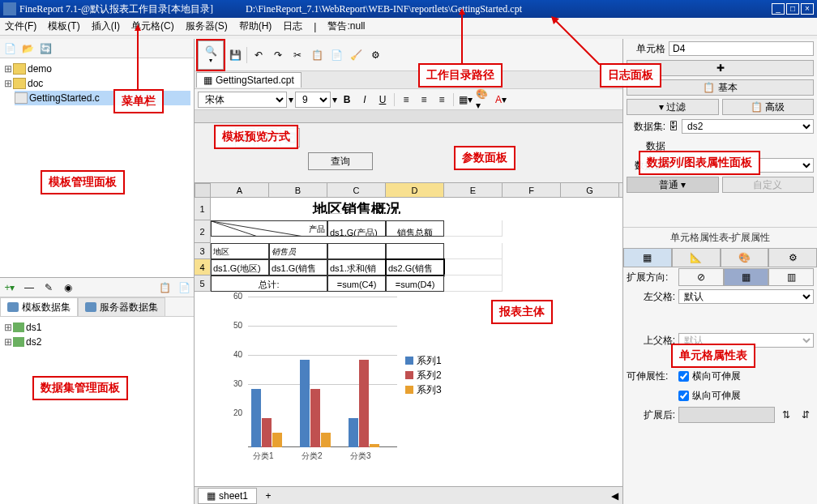  What do you see at coordinates (786, 415) in the screenshot?
I see `sort-asc-icon: ⇅` at bounding box center [786, 415].